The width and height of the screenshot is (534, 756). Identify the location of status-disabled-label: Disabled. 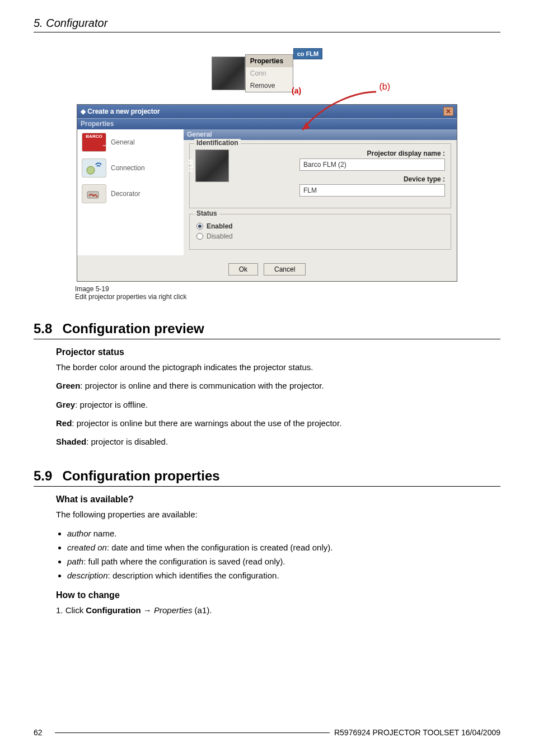
(219, 236).